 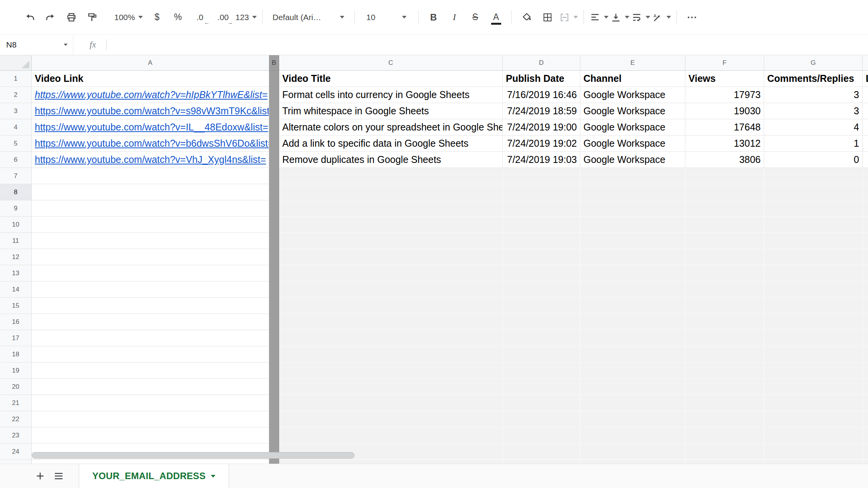 I want to click on cell-B14, so click(x=274, y=290).